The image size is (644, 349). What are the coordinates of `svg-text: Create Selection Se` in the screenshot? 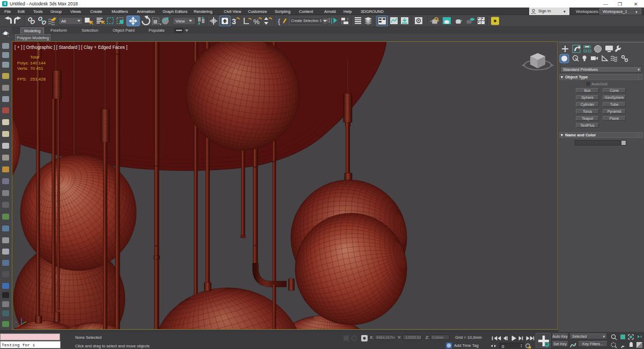 It's located at (308, 20).